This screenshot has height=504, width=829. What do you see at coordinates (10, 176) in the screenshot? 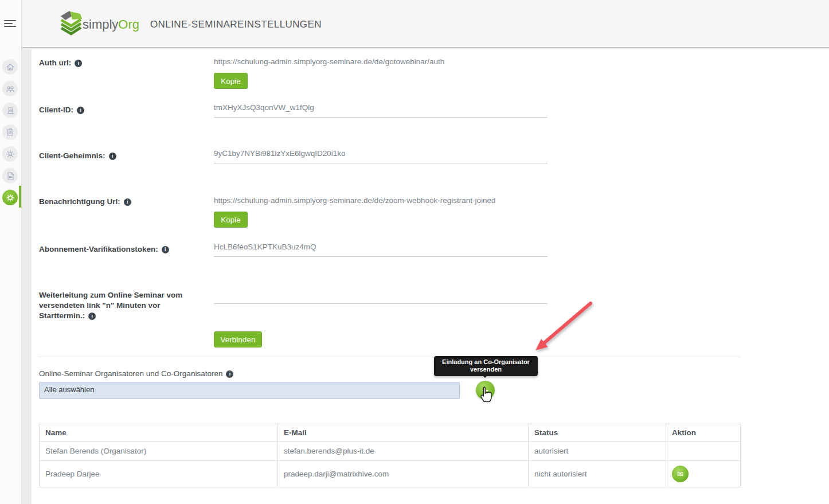
I see `document-icon` at bounding box center [10, 176].